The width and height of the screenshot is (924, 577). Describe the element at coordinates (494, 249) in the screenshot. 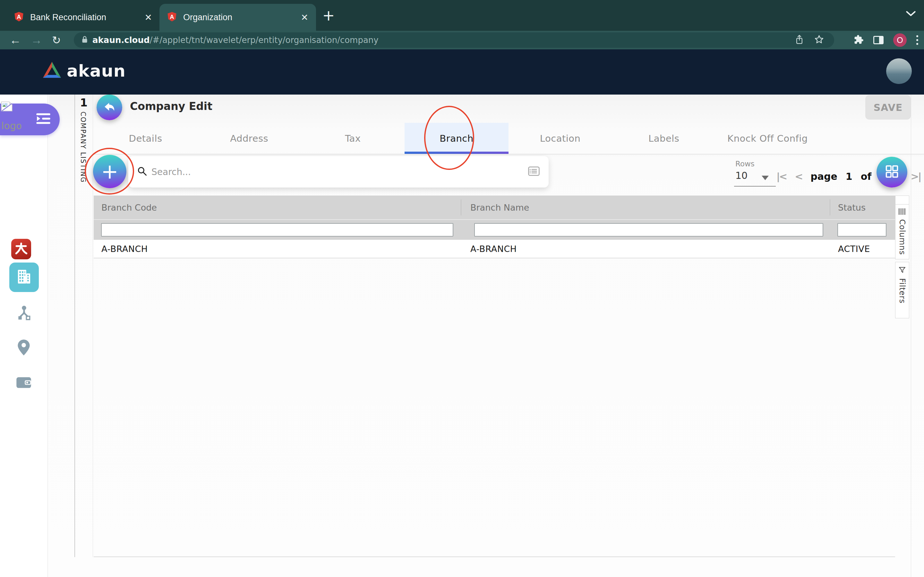

I see `table-row: A-BRANCH A-BRANCH ACTIVE` at that location.